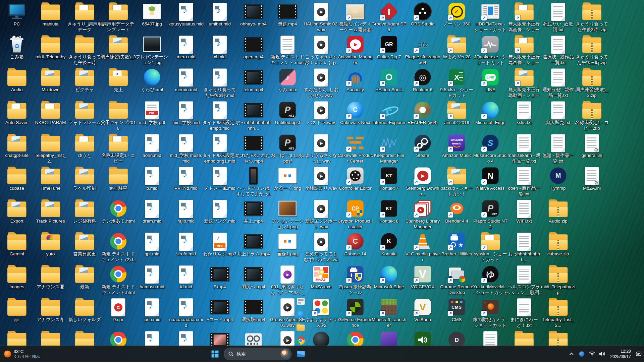 The image size is (644, 362). I want to click on desktop-icon: ⚙MoZA.ini, so click(592, 182).